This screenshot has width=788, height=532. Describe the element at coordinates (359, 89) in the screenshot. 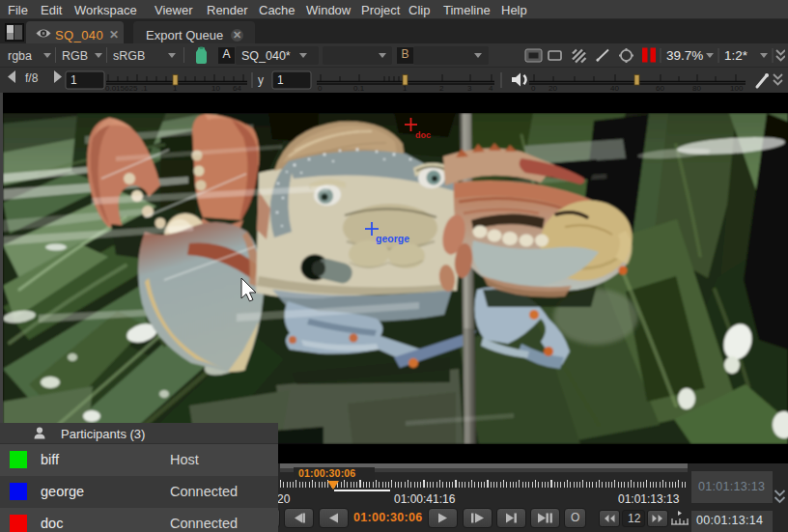

I see `svg-text: 0.1` at that location.